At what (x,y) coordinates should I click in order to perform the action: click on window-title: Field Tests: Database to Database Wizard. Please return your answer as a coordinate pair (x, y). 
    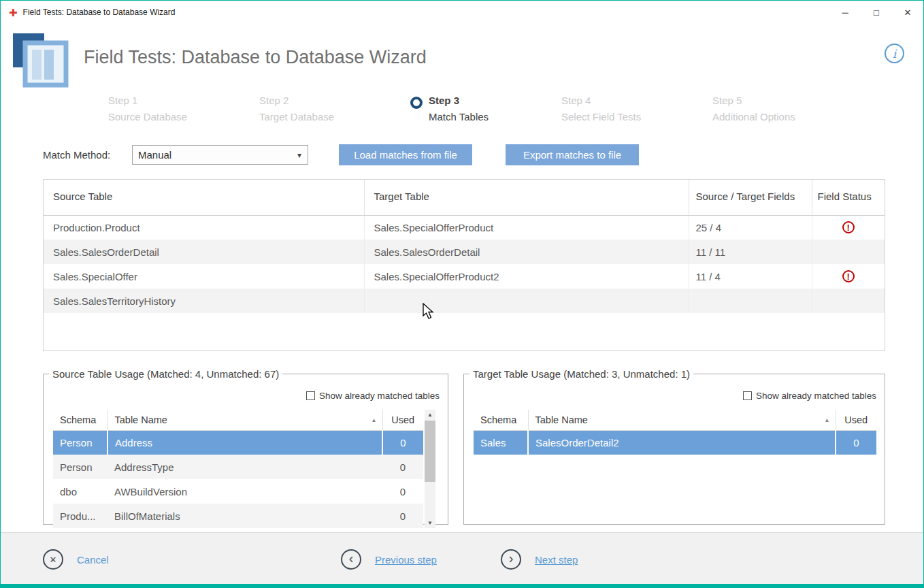
    Looking at the image, I should click on (99, 12).